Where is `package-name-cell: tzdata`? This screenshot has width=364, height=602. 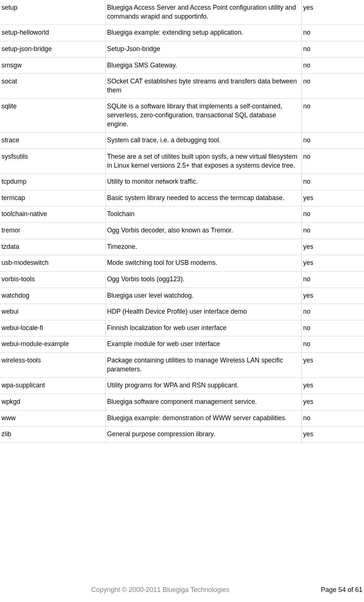 package-name-cell: tzdata is located at coordinates (53, 247).